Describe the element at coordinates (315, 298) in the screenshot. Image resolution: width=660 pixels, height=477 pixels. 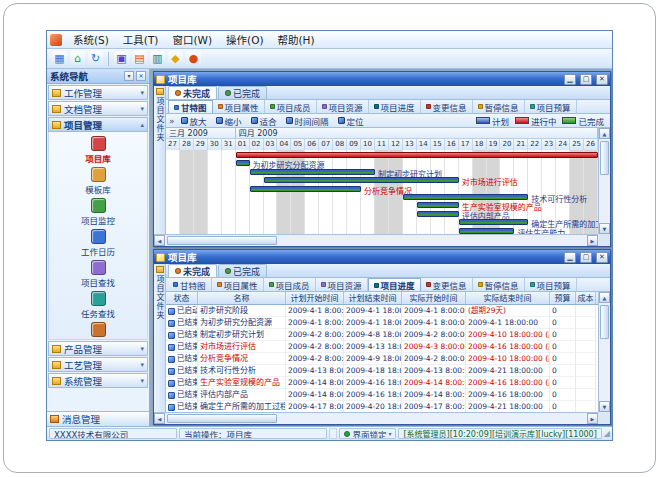
I see `column-header: 计划开始时间` at that location.